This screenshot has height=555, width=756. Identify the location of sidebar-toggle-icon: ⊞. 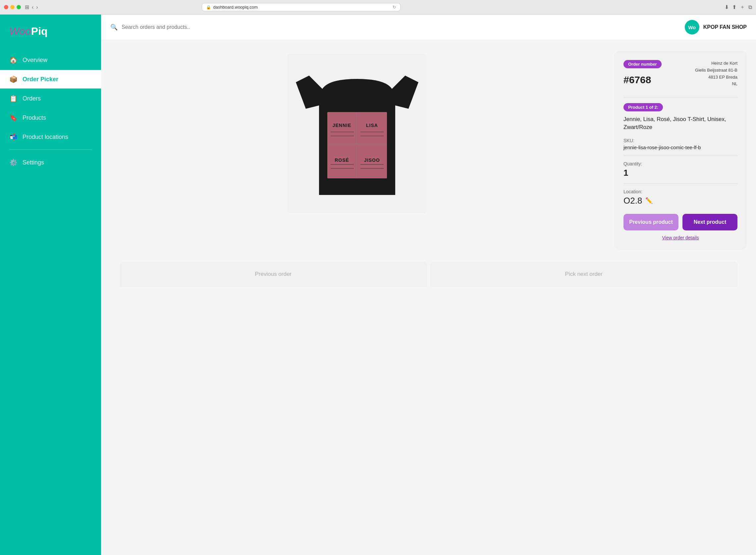
(27, 7).